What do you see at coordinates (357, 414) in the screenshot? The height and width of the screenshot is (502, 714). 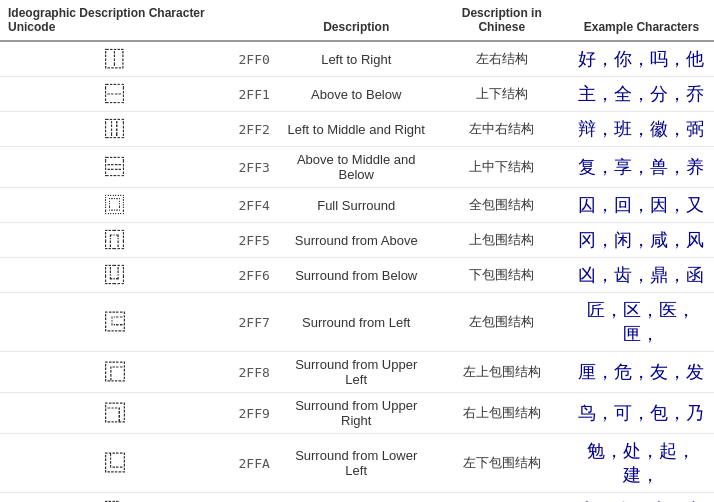 I see `table-row: ⿹2FF9Surround from Upper Right右上包围结构鸟，可，…` at bounding box center [357, 414].